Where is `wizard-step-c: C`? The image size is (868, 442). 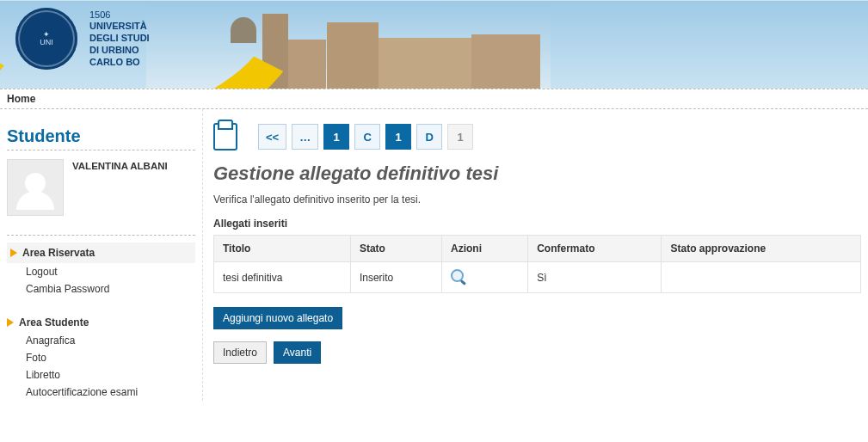
wizard-step-c: C is located at coordinates (367, 137).